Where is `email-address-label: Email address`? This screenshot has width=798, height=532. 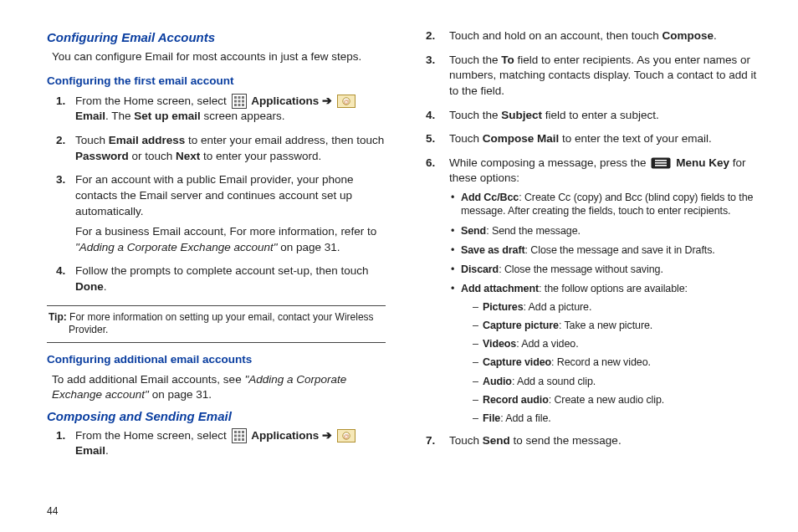 email-address-label: Email address is located at coordinates (147, 141).